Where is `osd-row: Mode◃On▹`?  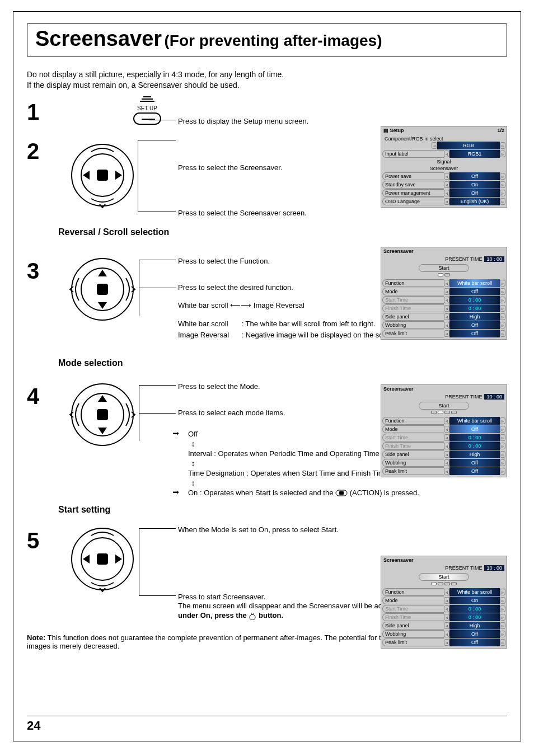 osd-row: Mode◃On▹ is located at coordinates (444, 600).